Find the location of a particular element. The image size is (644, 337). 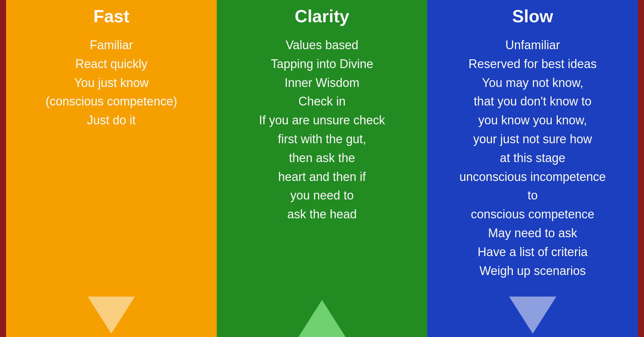

clarity-line-3: Inner Wisdom is located at coordinates (322, 83).